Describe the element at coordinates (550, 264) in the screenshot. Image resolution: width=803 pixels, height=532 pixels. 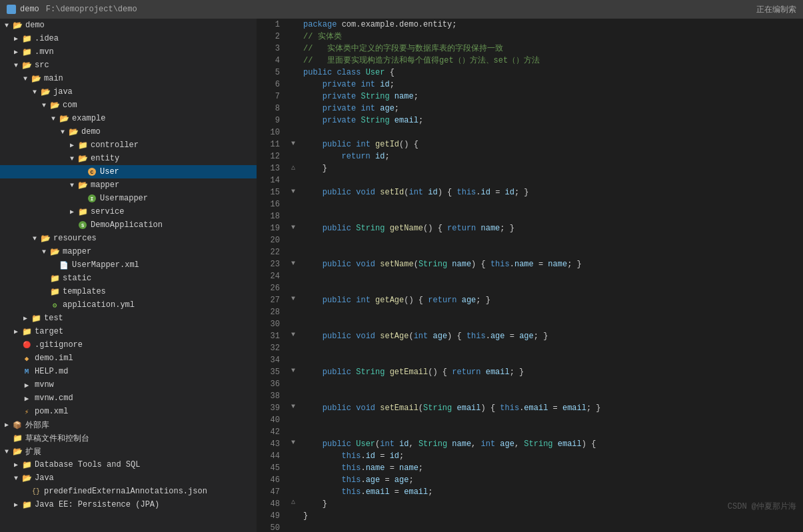
I see `code-line: public void setName(String name) { this.…` at that location.